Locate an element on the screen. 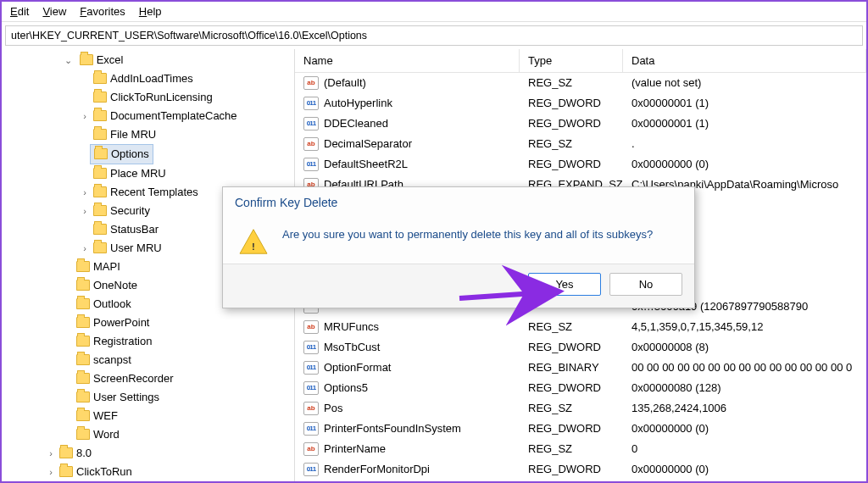 Image resolution: width=868 pixels, height=483 pixels. menu-bar: Edit View Favorites Help is located at coordinates (434, 12).